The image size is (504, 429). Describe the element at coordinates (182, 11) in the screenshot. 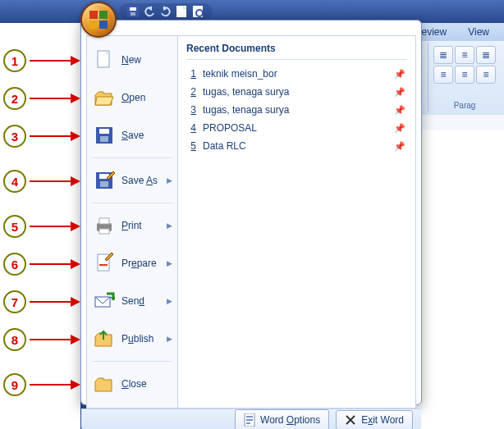

I see `new-doc-icon` at that location.